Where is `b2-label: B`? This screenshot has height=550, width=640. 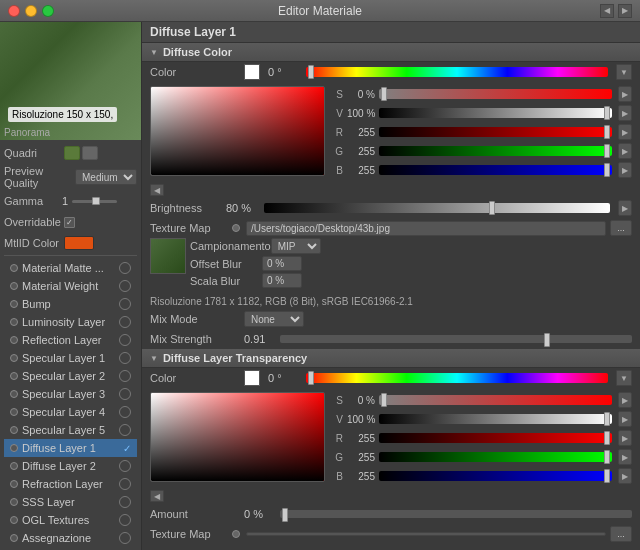 b2-label: B is located at coordinates (336, 476).